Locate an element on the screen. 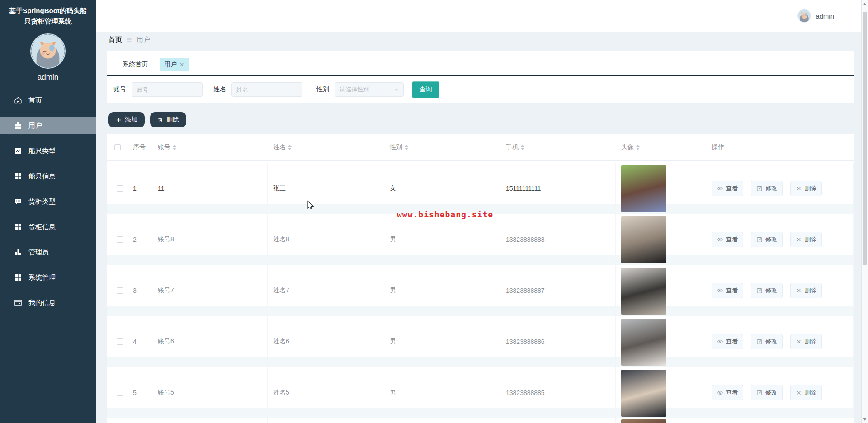  table-row: 4 账号6 姓名6 男 13823888886 查看 is located at coordinates (480, 342).